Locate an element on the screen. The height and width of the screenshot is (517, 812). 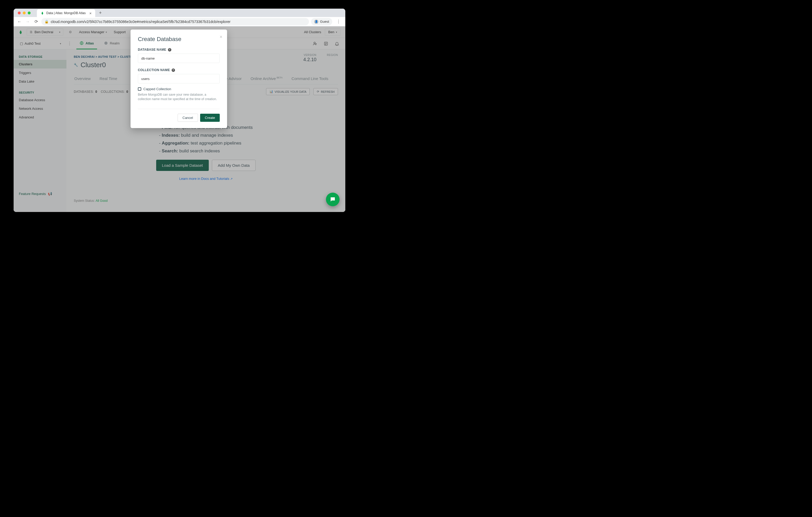
modal-close-button: × is located at coordinates (221, 37).